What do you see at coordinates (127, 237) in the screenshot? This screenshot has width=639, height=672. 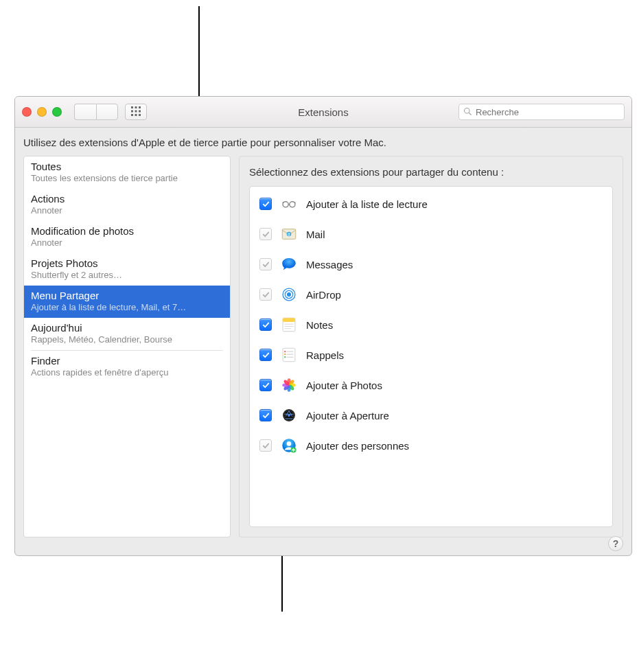 I see `sidebar-item-modification-de-photos: Modification de photos Annoter` at bounding box center [127, 237].